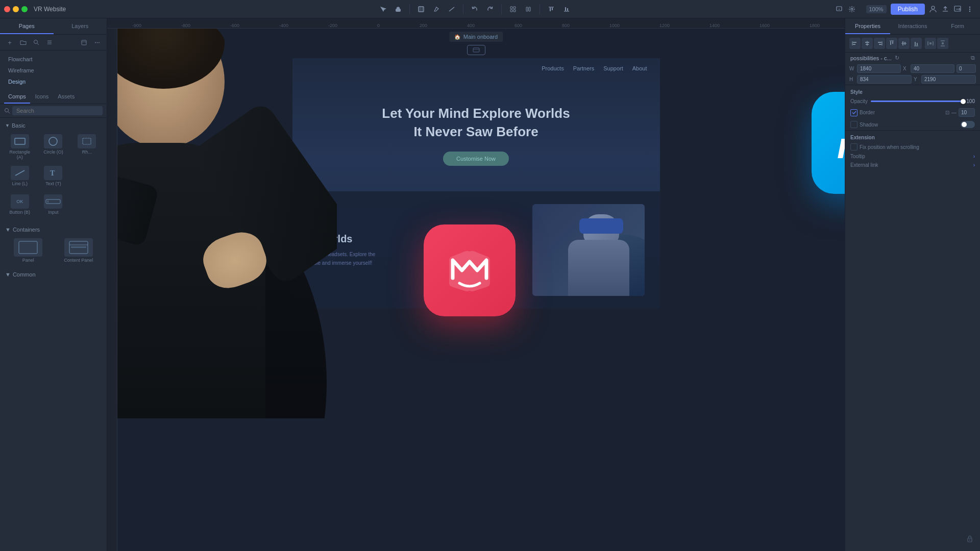  Describe the element at coordinates (398, 9) in the screenshot. I see `hand-tool` at that location.